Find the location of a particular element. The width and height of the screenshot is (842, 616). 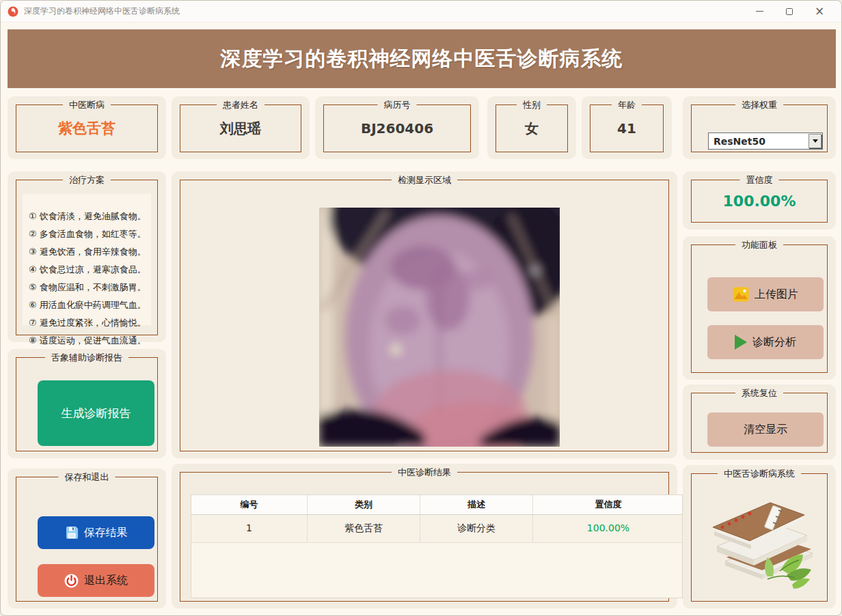

age-value: 41 is located at coordinates (627, 128).